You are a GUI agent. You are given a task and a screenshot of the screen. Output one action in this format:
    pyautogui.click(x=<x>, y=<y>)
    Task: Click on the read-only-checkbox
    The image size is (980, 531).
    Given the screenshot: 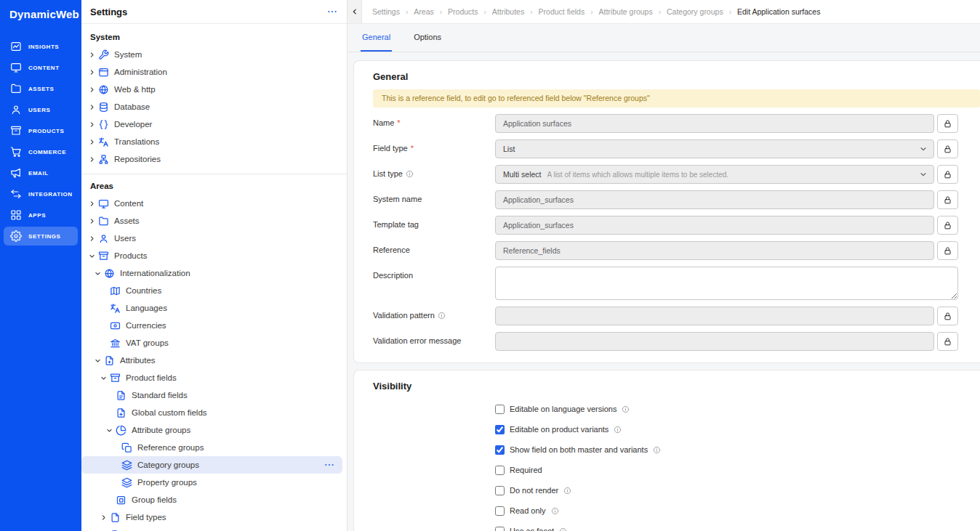 What is the action you would take?
    pyautogui.click(x=500, y=511)
    